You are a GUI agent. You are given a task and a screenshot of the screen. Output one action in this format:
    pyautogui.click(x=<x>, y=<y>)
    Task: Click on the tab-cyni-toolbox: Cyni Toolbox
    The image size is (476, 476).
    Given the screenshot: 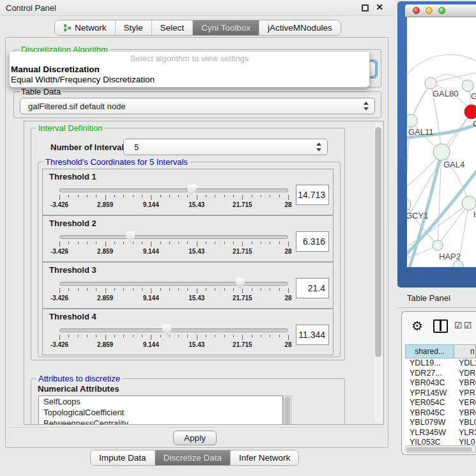 What is the action you would take?
    pyautogui.click(x=226, y=28)
    